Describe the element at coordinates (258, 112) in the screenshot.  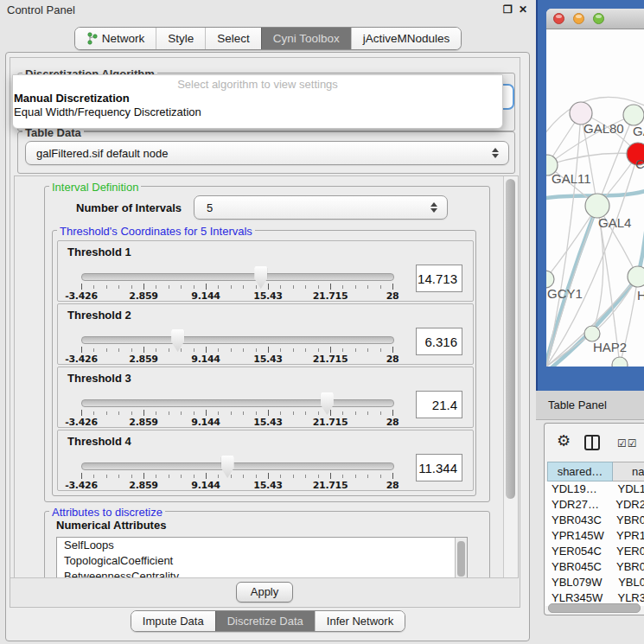
I see `algorithm-option: Equal Width/Frequency Discretization` at that location.